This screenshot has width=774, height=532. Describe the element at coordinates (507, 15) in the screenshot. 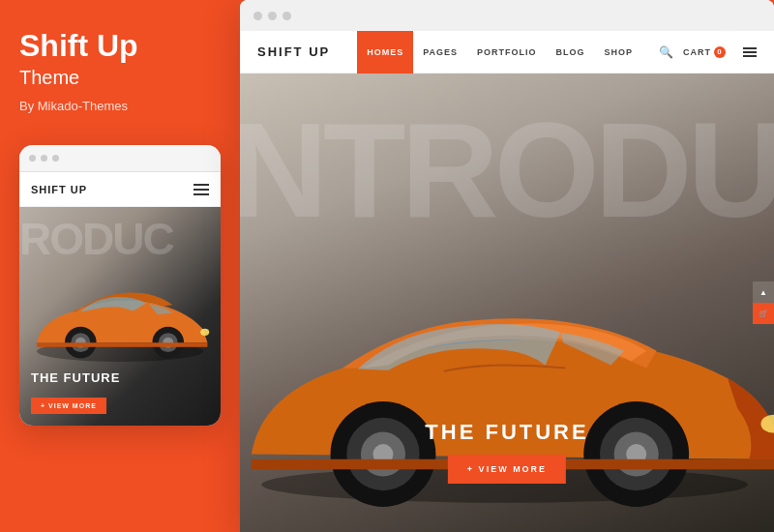

I see `desktop-browser-bar` at that location.